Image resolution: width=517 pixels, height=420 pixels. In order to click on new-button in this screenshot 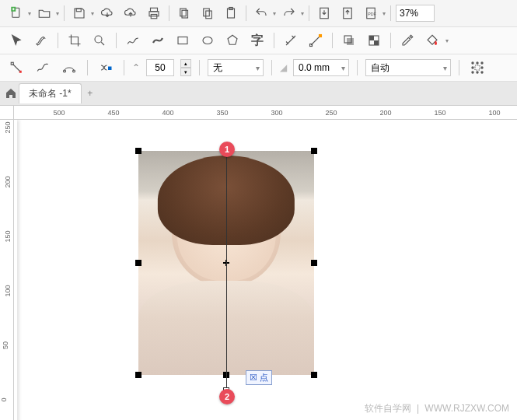, I will do `click(16, 13)`.